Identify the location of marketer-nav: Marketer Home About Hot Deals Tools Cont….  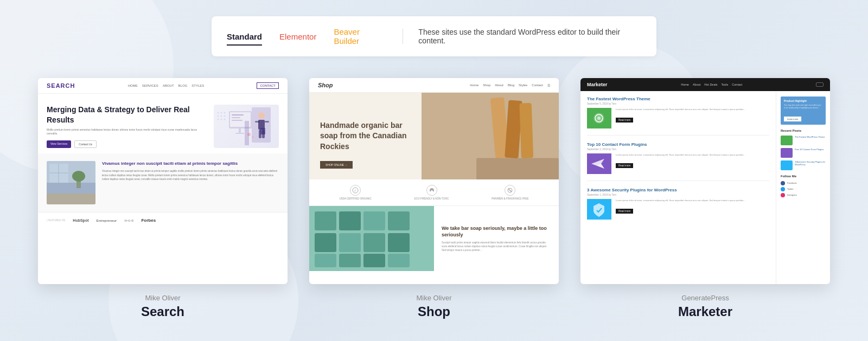
(705, 85).